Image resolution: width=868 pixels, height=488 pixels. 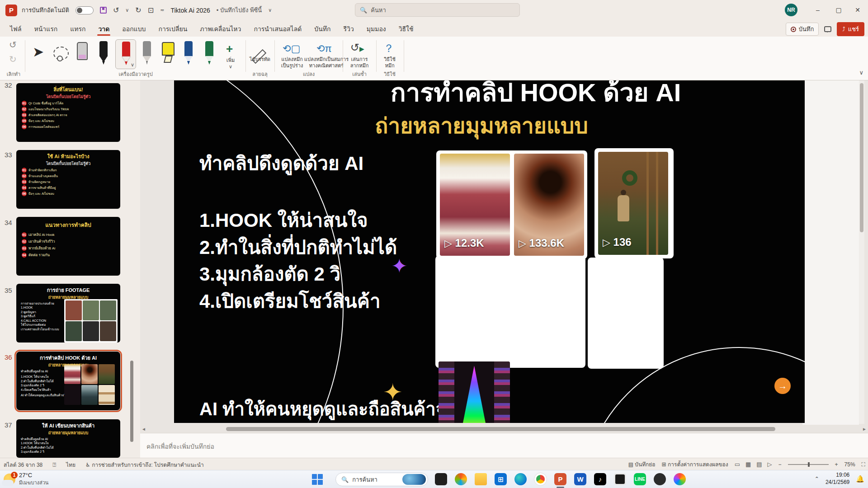 What do you see at coordinates (324, 49) in the screenshot?
I see `ink-to-math-icon: ⟲π` at bounding box center [324, 49].